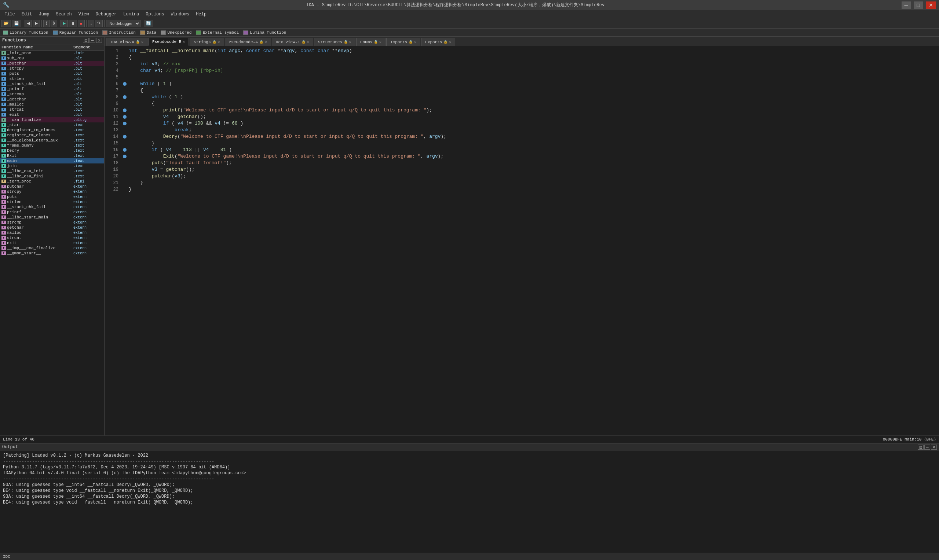  I want to click on list-item: f __do_global_dtors_aux .text, so click(52, 140).